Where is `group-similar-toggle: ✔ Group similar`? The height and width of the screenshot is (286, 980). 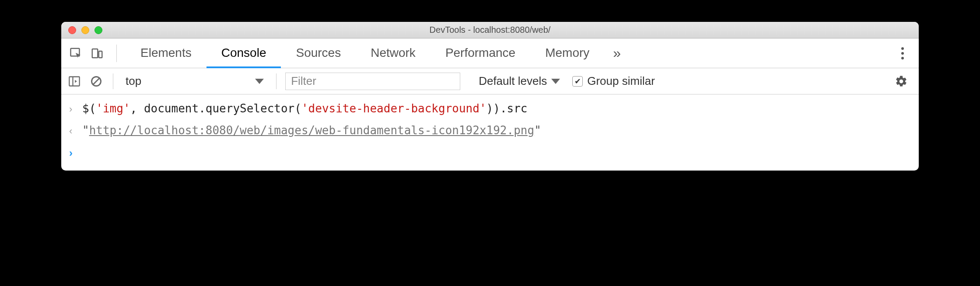
group-similar-toggle: ✔ Group similar is located at coordinates (613, 81).